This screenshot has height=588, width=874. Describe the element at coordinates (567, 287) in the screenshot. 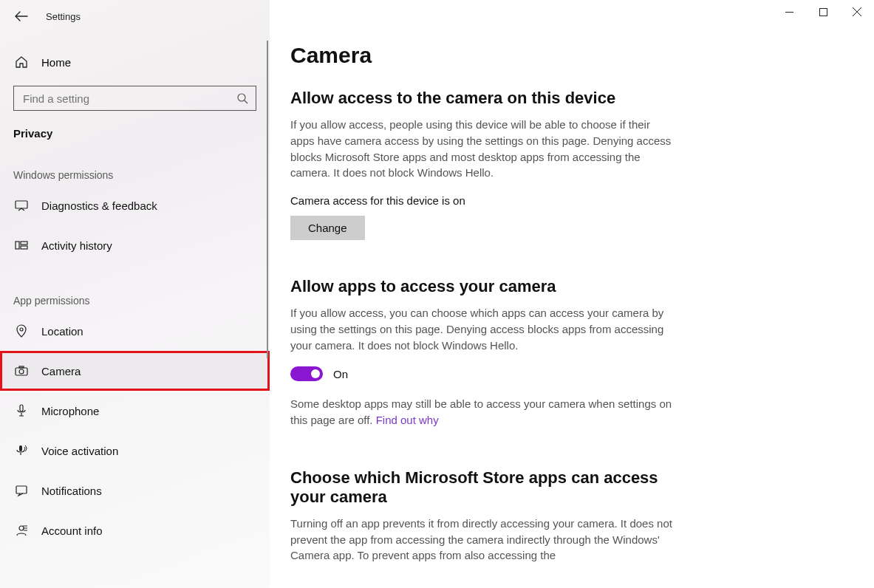

I see `app-access-heading: Allow apps to access your camera` at that location.